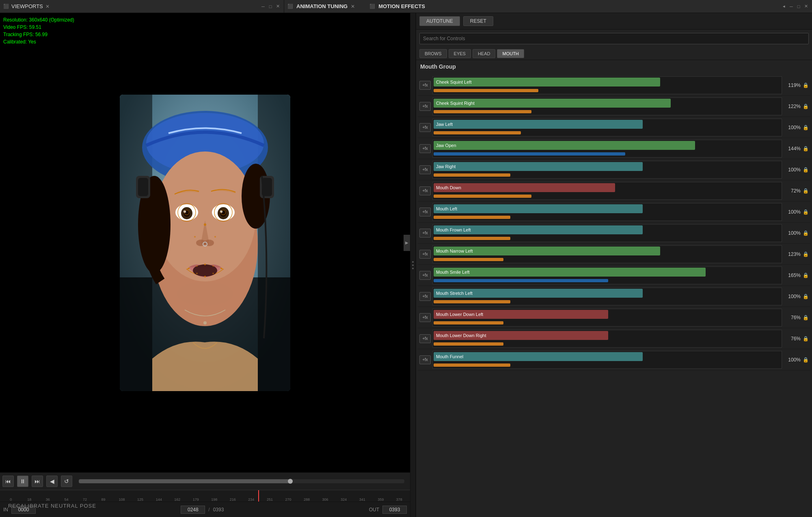 This screenshot has width=812, height=517. I want to click on panel-win-controls: ◂ ─ □ ✕, so click(795, 6).